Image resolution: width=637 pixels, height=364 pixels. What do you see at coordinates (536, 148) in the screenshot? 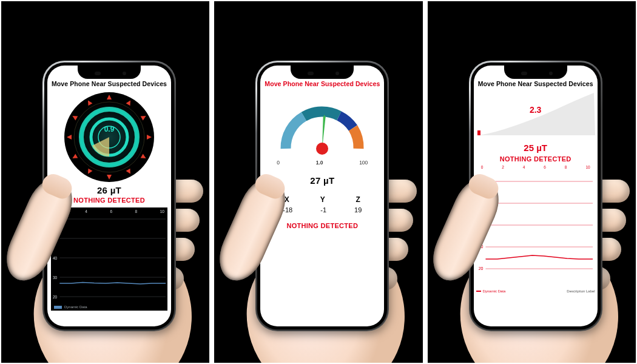
I see `magnetic-reading: 25 µT` at bounding box center [536, 148].